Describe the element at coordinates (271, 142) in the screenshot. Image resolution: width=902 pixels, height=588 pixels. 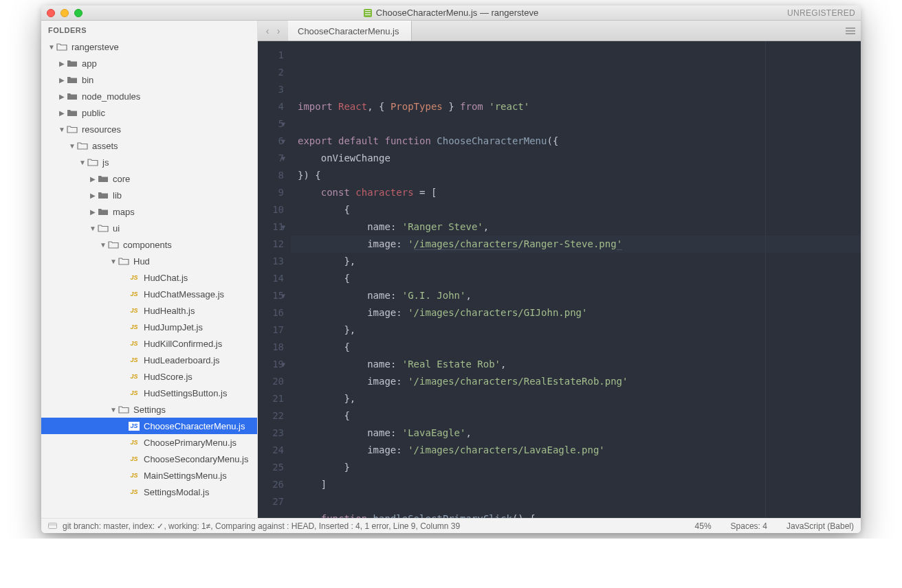
I see `line-number: 6▼` at that location.